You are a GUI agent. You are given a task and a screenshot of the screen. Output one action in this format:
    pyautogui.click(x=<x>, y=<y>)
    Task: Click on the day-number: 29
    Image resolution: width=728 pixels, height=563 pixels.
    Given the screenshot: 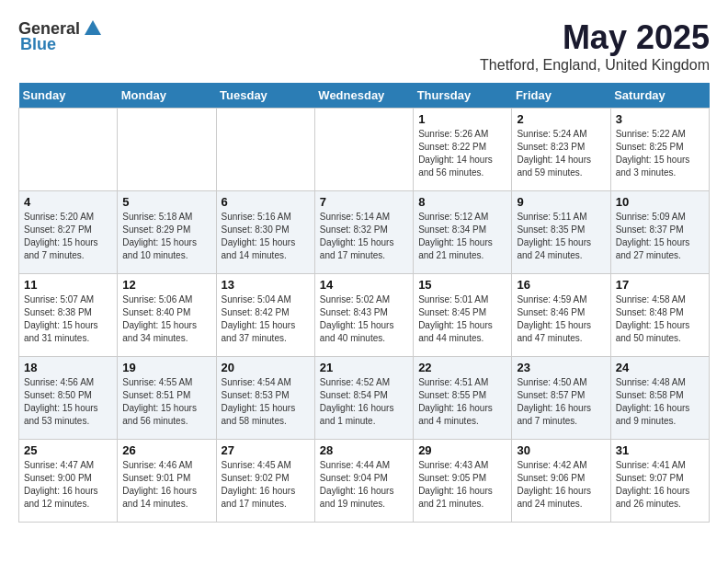 What is the action you would take?
    pyautogui.click(x=462, y=451)
    